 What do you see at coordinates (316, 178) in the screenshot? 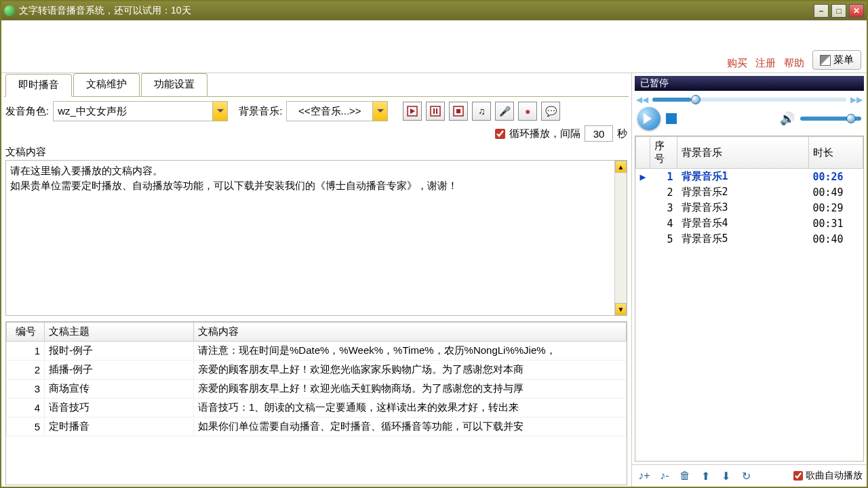
I see `editor-text: 请在这里输入要播放的文稿内容。 如果贵单位需要定时播放、自动播放等功能，可以下载…` at bounding box center [316, 178].